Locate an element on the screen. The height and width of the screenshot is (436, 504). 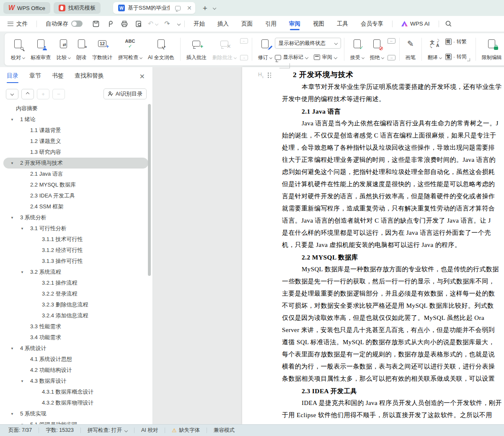
menu-item-reference: 引用 is located at coordinates (271, 23).